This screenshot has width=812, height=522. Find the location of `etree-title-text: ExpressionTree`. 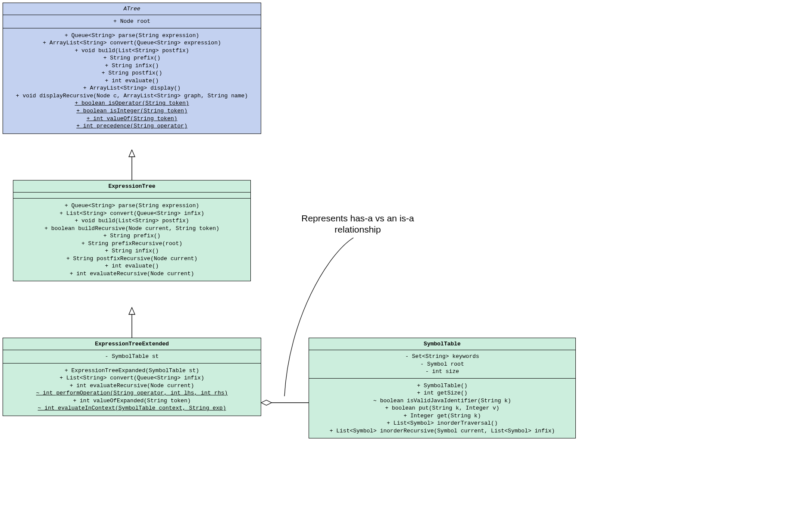

etree-title-text: ExpressionTree is located at coordinates (132, 186).